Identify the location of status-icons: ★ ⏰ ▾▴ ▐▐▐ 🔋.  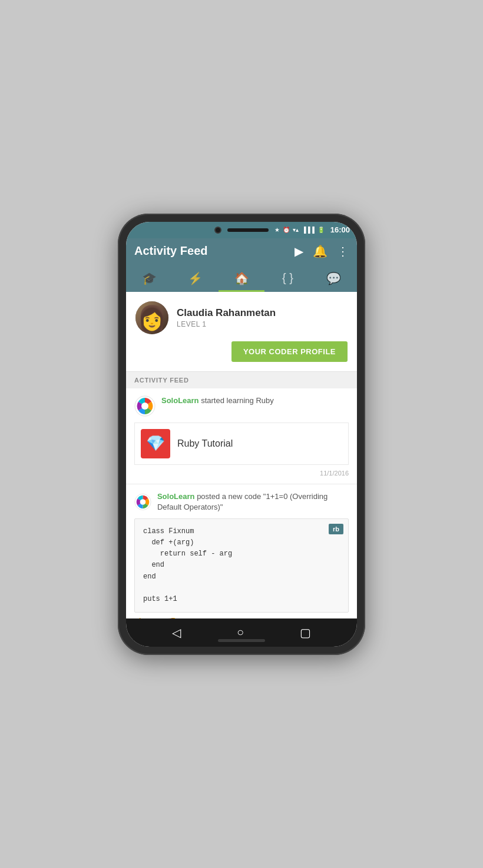
(299, 230).